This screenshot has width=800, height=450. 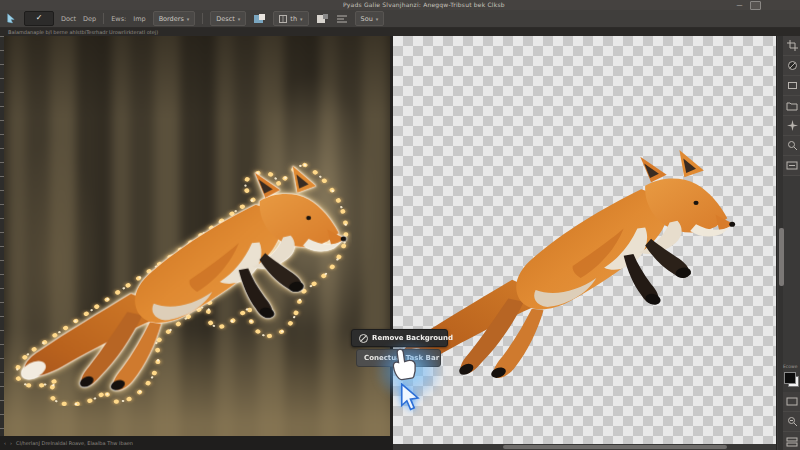 I want to click on screen-mode-button, so click(x=792, y=402).